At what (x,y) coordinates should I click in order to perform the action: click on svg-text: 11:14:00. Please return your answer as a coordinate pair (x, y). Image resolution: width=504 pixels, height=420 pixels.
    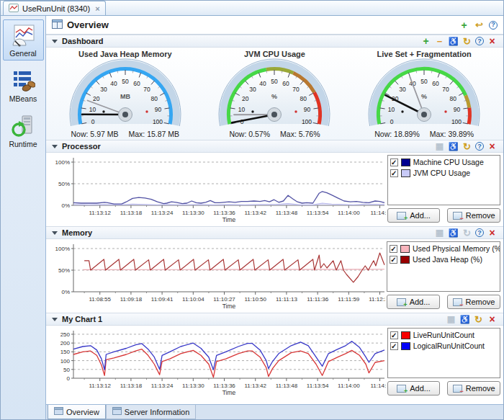
    Looking at the image, I should click on (348, 386).